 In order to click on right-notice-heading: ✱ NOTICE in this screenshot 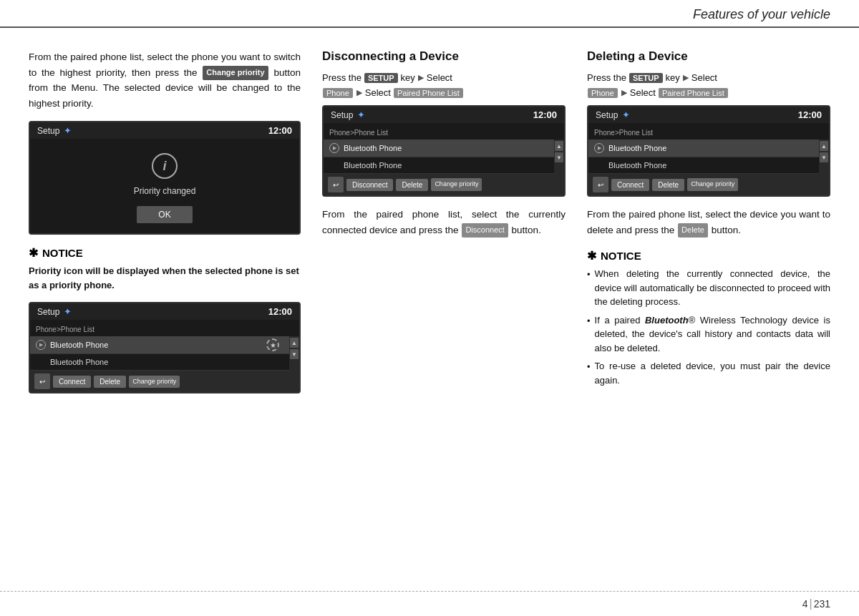, I will do `click(709, 256)`.